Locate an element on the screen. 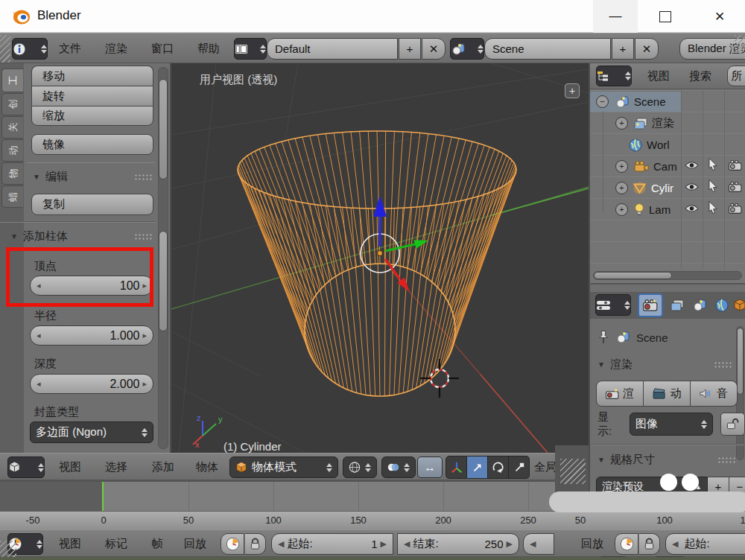  scale-button: 缩放 is located at coordinates (92, 116).